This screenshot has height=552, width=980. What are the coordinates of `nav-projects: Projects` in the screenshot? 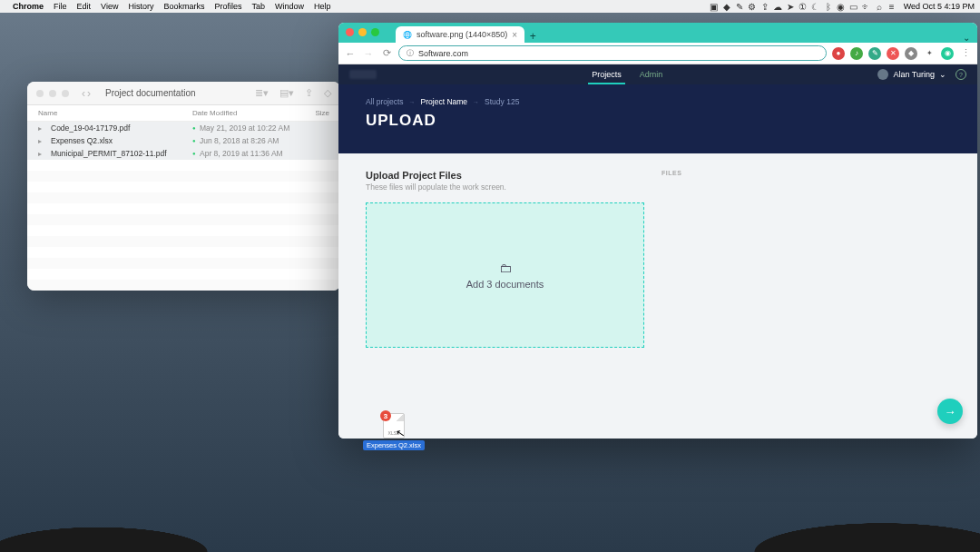 It's located at (606, 74).